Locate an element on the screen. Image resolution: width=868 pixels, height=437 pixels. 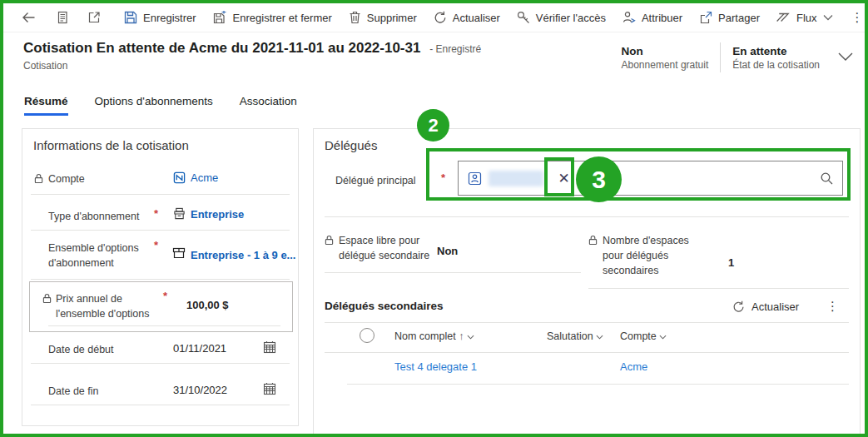
share-button: Partager is located at coordinates (729, 17).